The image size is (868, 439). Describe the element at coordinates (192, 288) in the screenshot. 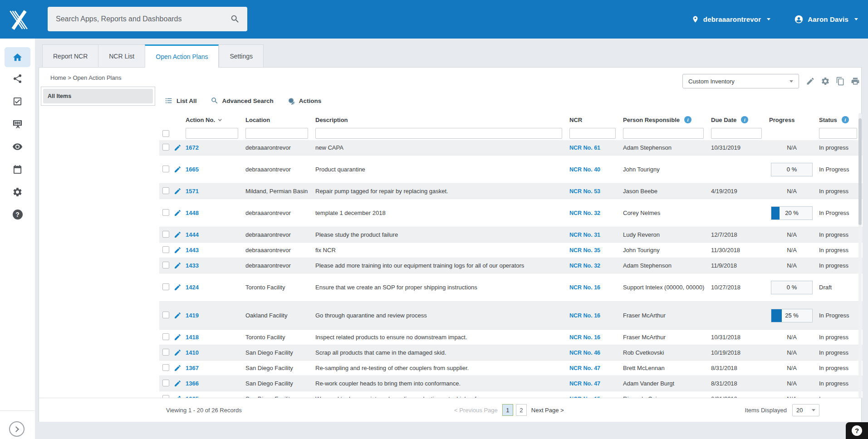

I see `action-no-link: 1424` at that location.